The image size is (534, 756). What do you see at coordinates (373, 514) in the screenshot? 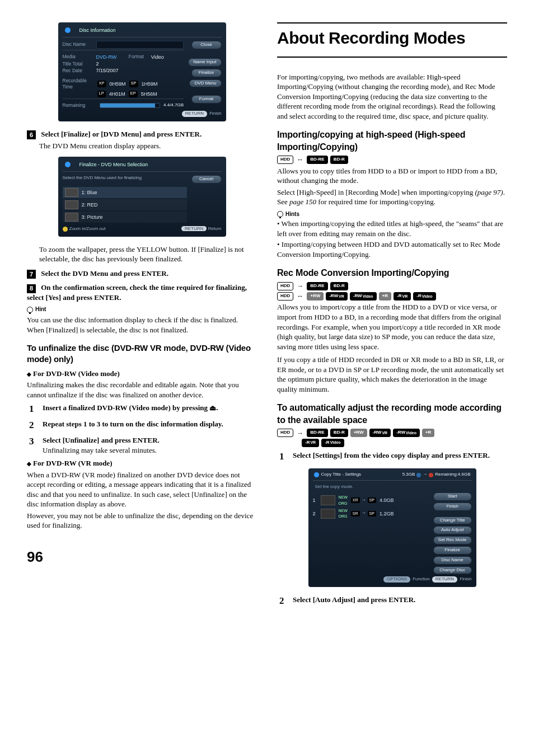
I see `copy-row-2: 2 NEWORG SR→SP 1.2GB` at bounding box center [373, 514].